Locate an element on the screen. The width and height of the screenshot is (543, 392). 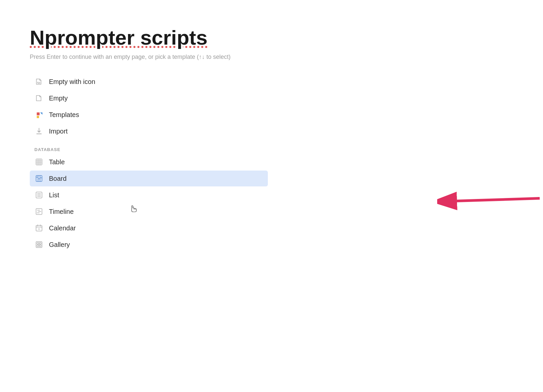
menu-item-label: Calendar is located at coordinates (62, 228).